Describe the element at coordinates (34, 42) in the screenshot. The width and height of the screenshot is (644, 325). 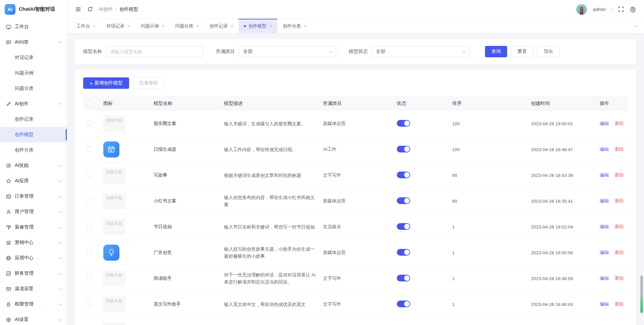
I see `sidebar-item-ai-qa: AI问答` at that location.